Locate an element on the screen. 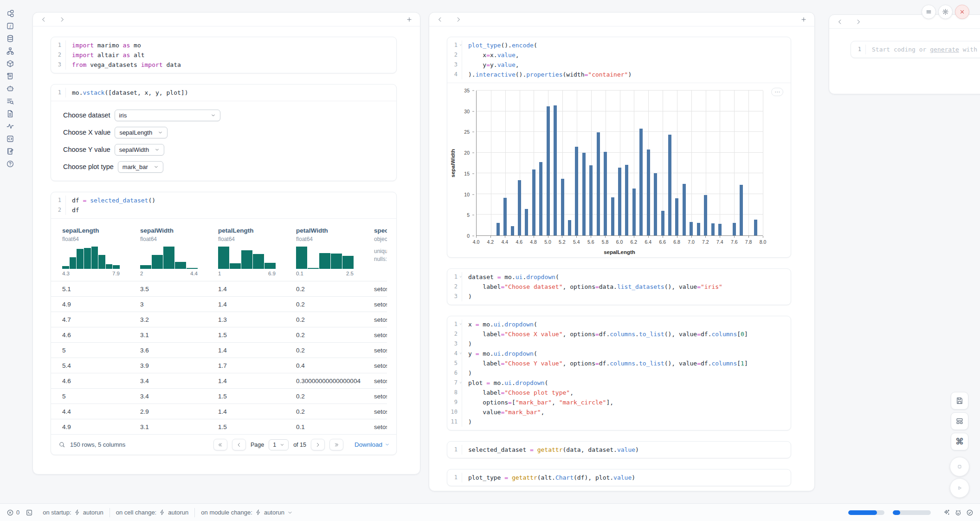 The width and height of the screenshot is (980, 521). table-row: 4.931.40.2setosa is located at coordinates (219, 304).